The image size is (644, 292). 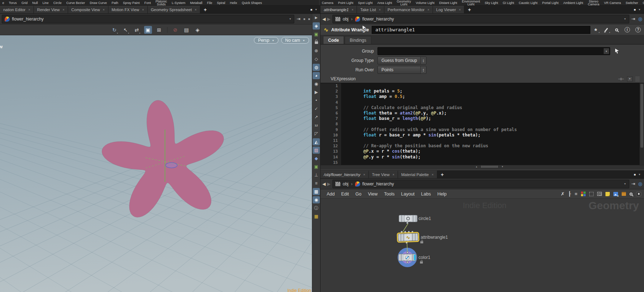 I want to click on shelf-tool: Switcher, so click(x=632, y=3).